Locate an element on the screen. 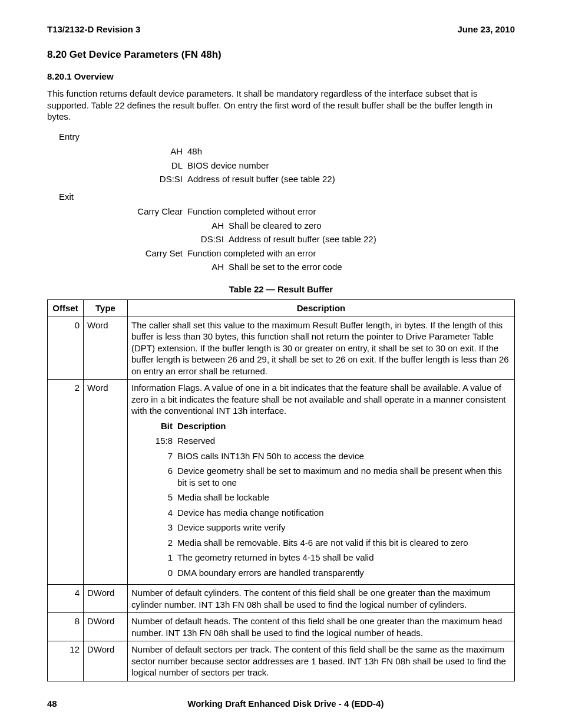 This screenshot has height=728, width=562. bit-label: 15:8 is located at coordinates (154, 441).